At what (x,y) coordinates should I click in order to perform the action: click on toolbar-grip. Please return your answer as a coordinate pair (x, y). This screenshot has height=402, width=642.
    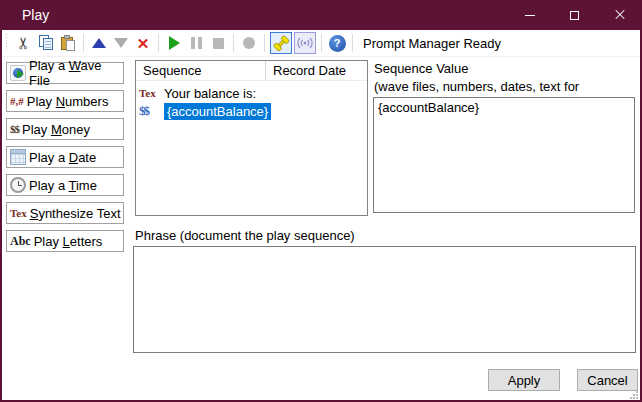
    Looking at the image, I should click on (6, 43).